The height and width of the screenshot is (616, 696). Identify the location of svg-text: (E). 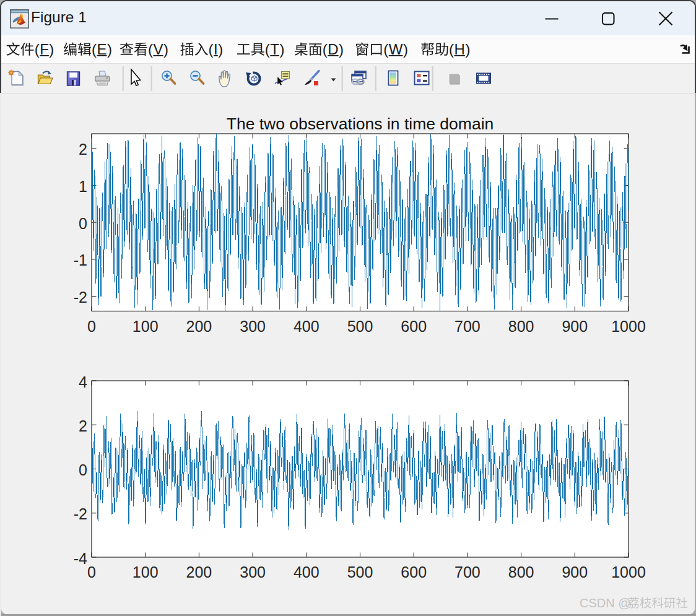
(102, 50).